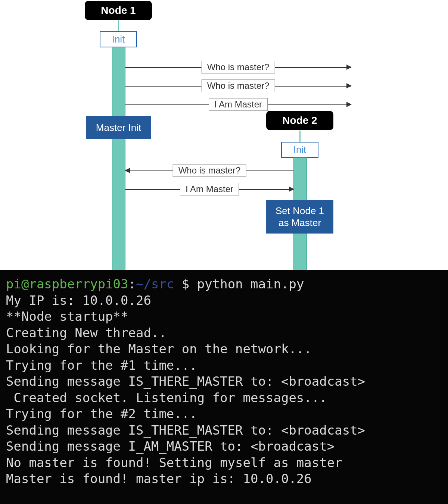  What do you see at coordinates (119, 26) in the screenshot?
I see `node1-lifeline-top` at bounding box center [119, 26].